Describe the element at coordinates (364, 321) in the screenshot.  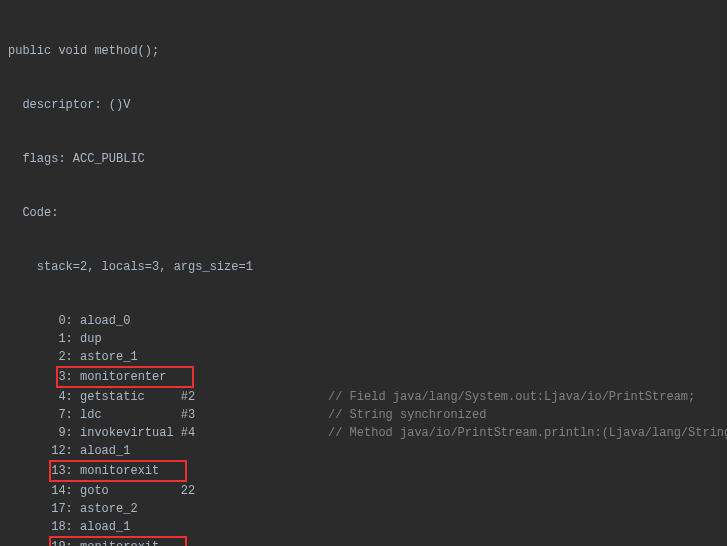
I see `instruction-row: 0: aload_0` at that location.